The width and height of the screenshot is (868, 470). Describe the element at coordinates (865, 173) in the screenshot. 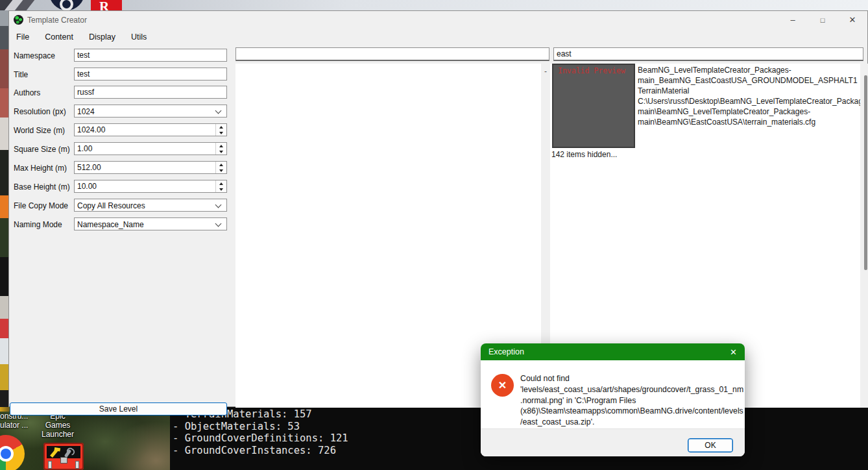

I see `scrollbar-thumb` at that location.